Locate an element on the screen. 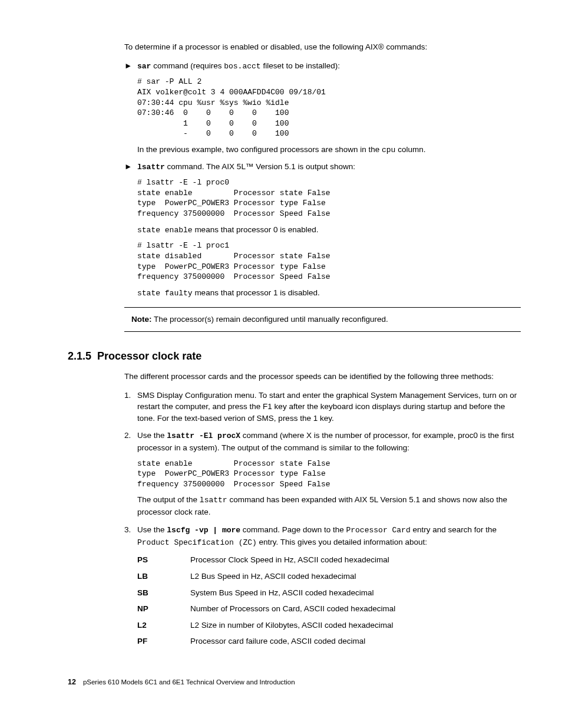 The height and width of the screenshot is (728, 562). dl-term: NP is located at coordinates (164, 609).